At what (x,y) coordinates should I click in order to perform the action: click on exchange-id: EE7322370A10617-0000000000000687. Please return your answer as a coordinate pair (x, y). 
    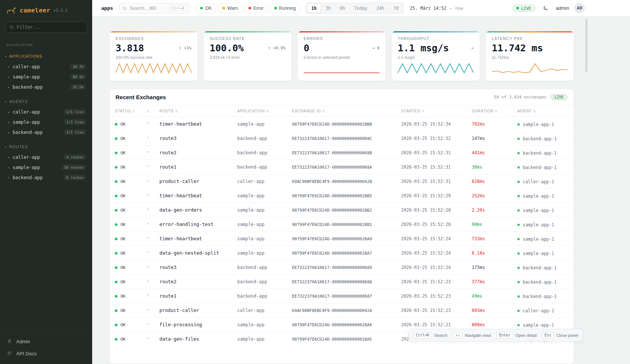
    Looking at the image, I should click on (332, 296).